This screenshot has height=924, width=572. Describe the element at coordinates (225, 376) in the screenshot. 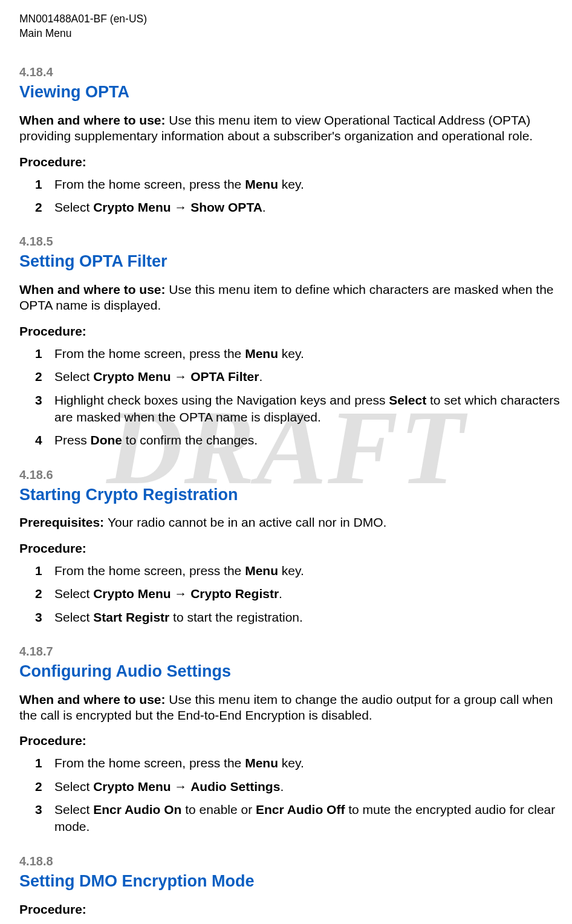

I see `step-bold: OPTA Filter` at that location.